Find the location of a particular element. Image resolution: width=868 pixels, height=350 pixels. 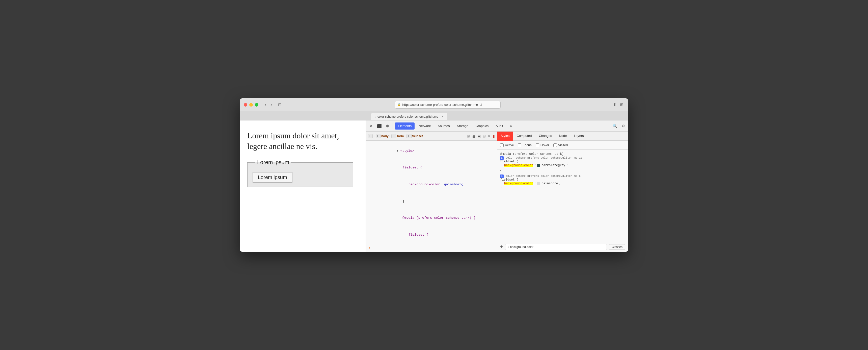

breadcrumb-item-form: E form is located at coordinates (398, 136).